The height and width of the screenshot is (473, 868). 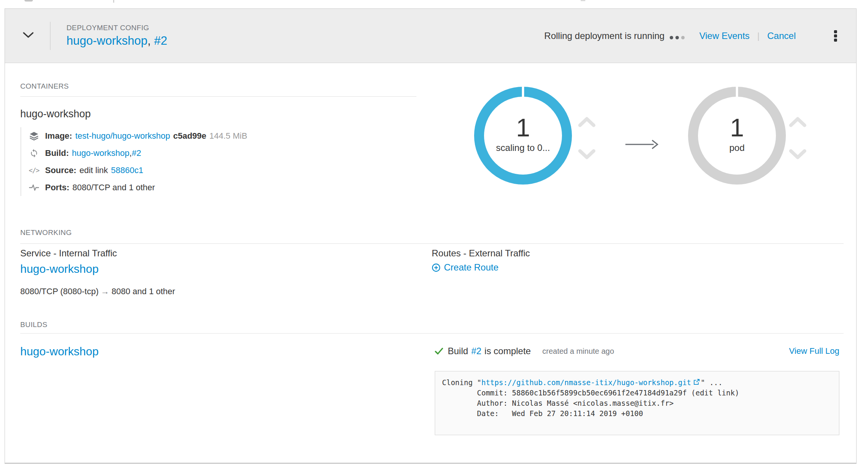 I want to click on view-full-log-link: View Full Log, so click(x=814, y=351).